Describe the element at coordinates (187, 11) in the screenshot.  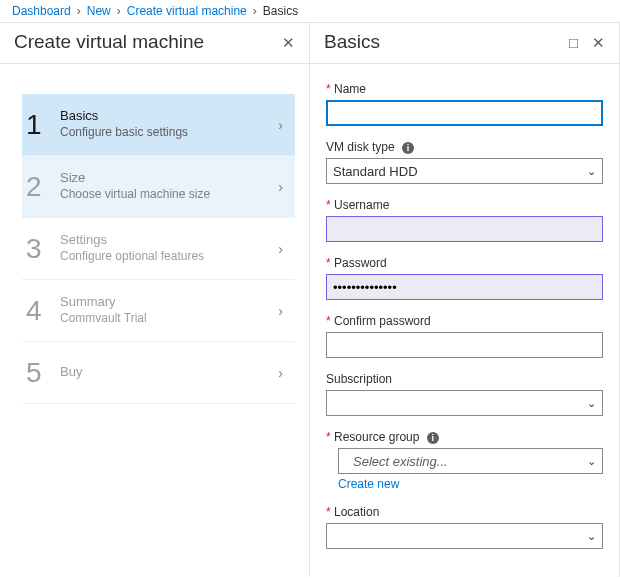
I see `breadcrumb-create-vm: Create virtual machine` at that location.